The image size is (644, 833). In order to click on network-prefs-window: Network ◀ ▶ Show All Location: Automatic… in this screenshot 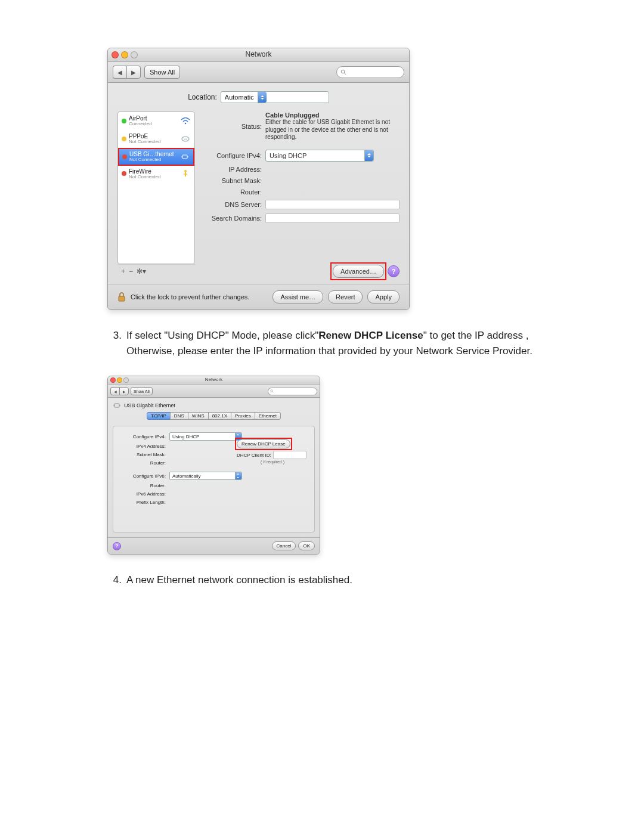, I will do `click(259, 179)`.